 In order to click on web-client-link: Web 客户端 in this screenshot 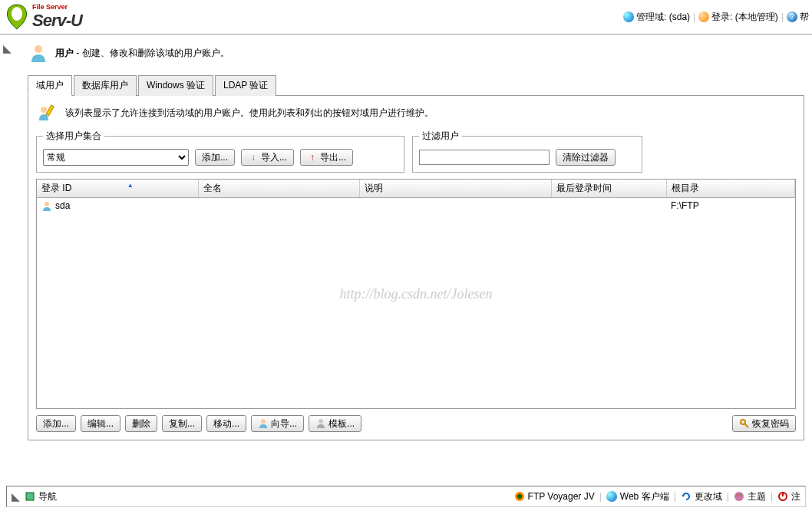, I will do `click(638, 497)`.